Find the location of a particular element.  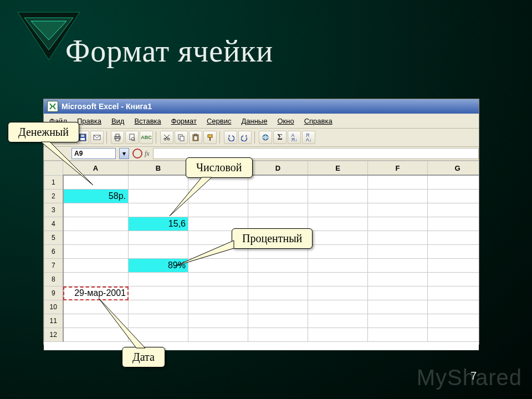

callout-money: Денежный is located at coordinates (43, 132).